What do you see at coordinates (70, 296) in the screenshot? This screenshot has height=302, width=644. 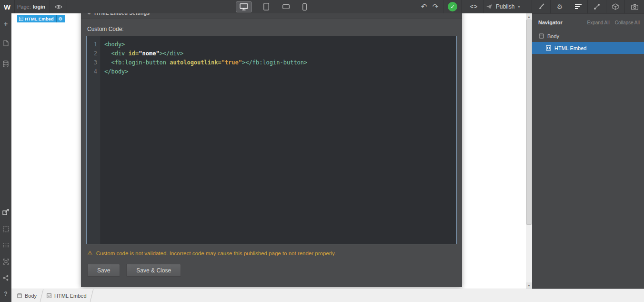 I see `breadcrumb-label: HTML Embed` at bounding box center [70, 296].